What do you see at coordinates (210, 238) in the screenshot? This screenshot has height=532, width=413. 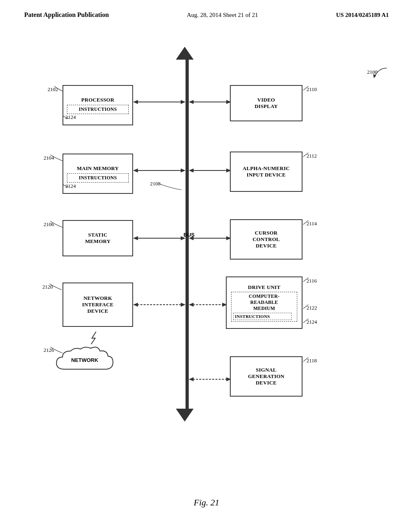 I see `connector-cursor-control` at bounding box center [210, 238].